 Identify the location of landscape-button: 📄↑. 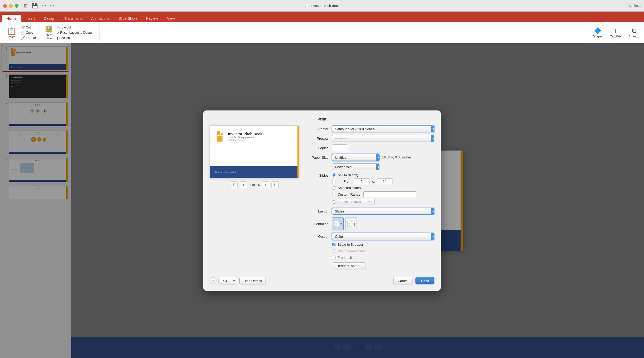
(351, 224).